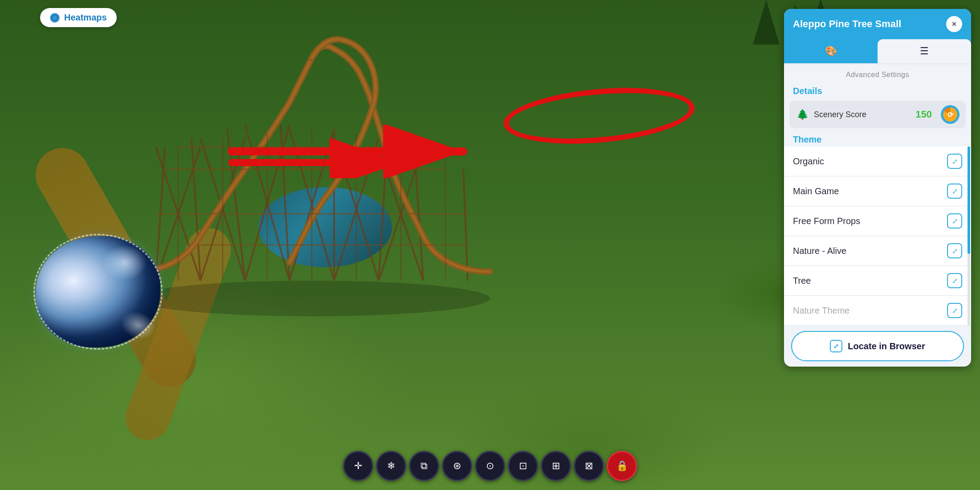 The width and height of the screenshot is (980, 490). What do you see at coordinates (836, 346) in the screenshot?
I see `locate-icon: ⤢` at bounding box center [836, 346].